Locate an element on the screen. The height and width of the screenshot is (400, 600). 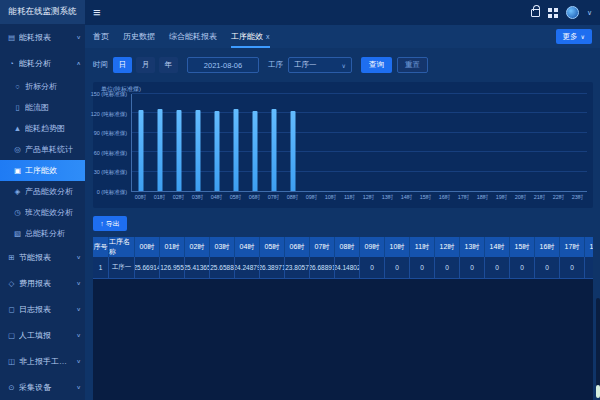
table-cell: 126.688912 is located at coordinates (322, 268).